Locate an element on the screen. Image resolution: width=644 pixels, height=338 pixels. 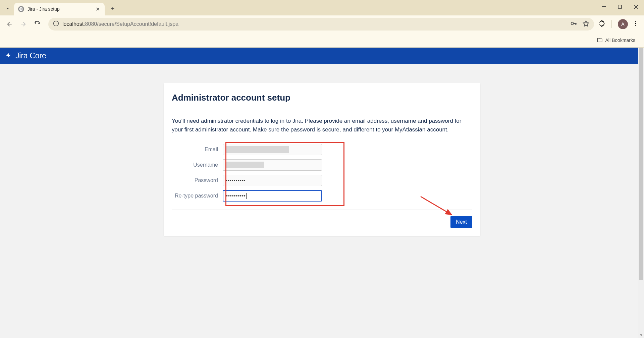
window-controls is located at coordinates (620, 7).